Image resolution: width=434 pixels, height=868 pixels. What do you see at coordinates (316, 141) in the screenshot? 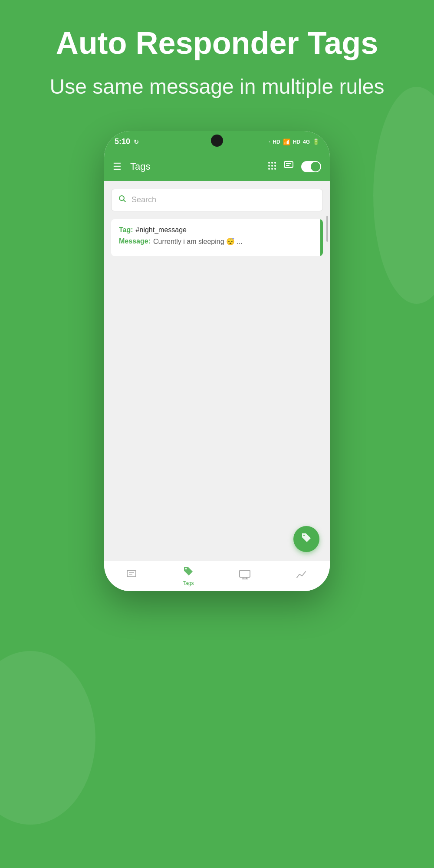
I see `battery-icon: 🔋` at bounding box center [316, 141].